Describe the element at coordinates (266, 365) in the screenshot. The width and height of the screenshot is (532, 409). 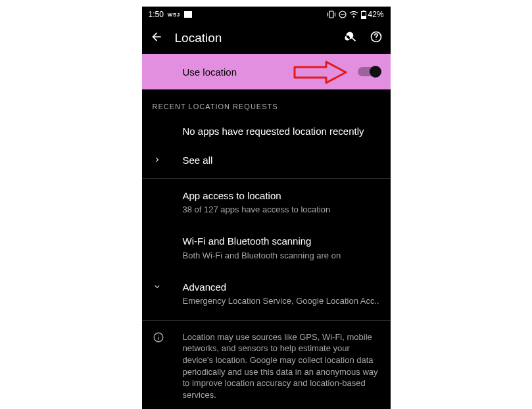
I see `info-row: Location may use sources like GPS, Wi-Fi…` at that location.